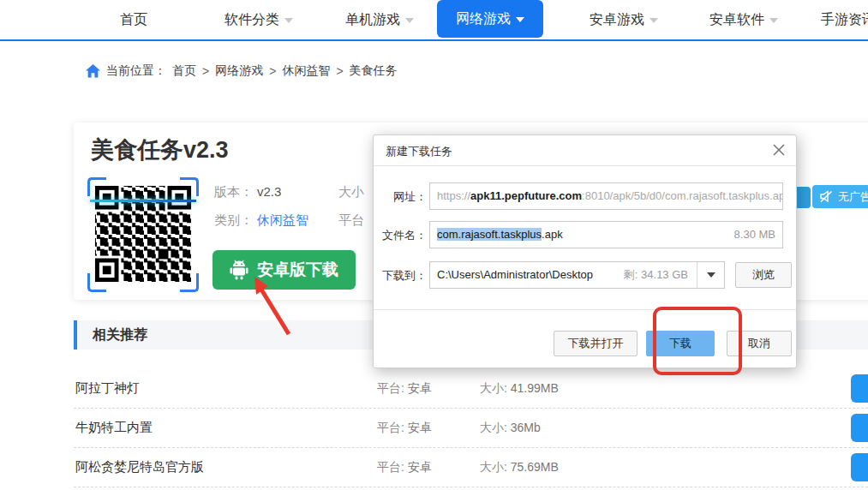 The width and height of the screenshot is (868, 490). I want to click on list-item: 牛奶特工内置 平台: 安卓 大小: 36Mb, so click(471, 428).